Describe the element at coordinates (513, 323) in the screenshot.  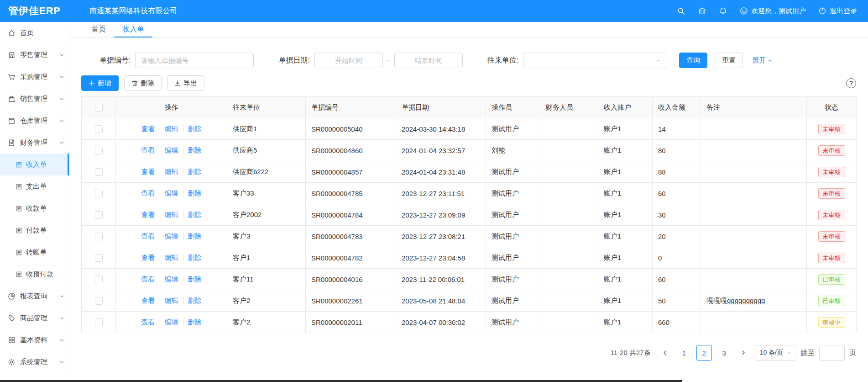
I see `operator-cell: 测试用户` at that location.